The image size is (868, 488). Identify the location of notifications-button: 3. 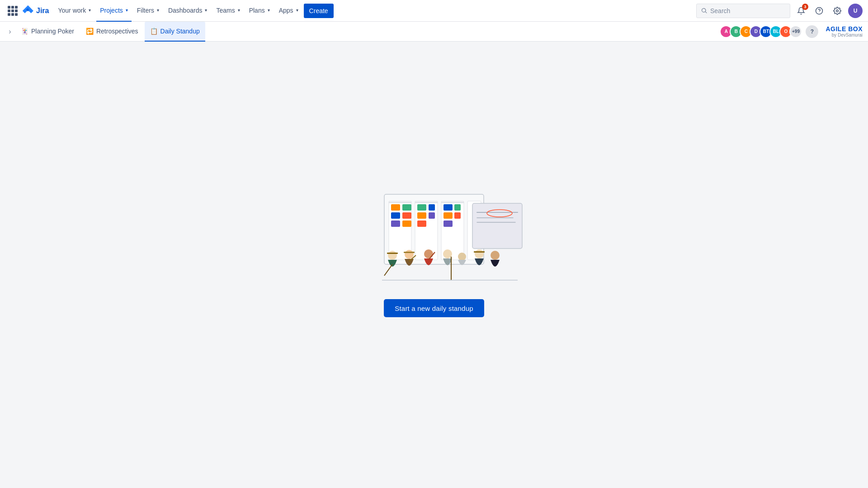
(801, 11).